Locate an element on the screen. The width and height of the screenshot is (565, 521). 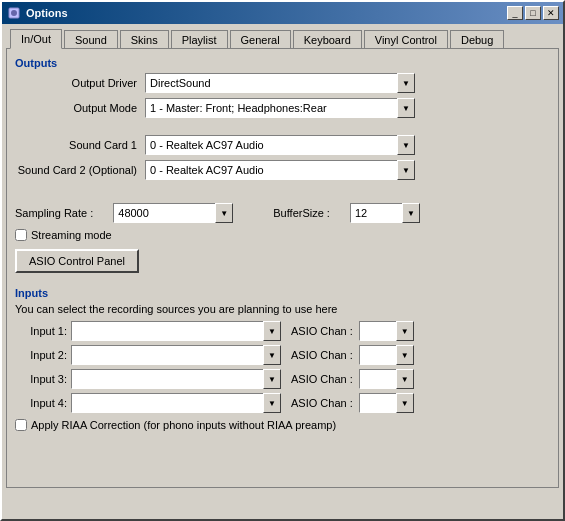
output-mode-row: Output Mode 1 - Master: Front; Headphone… is located at coordinates (282, 108).